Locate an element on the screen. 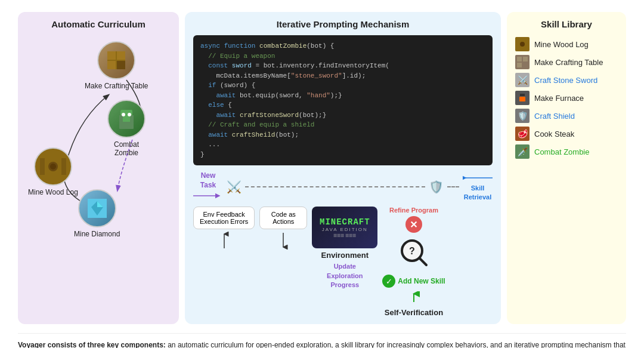 This screenshot has height=348, width=644. skill-item-shield: 🛡️ Craft Shield is located at coordinates (566, 116).